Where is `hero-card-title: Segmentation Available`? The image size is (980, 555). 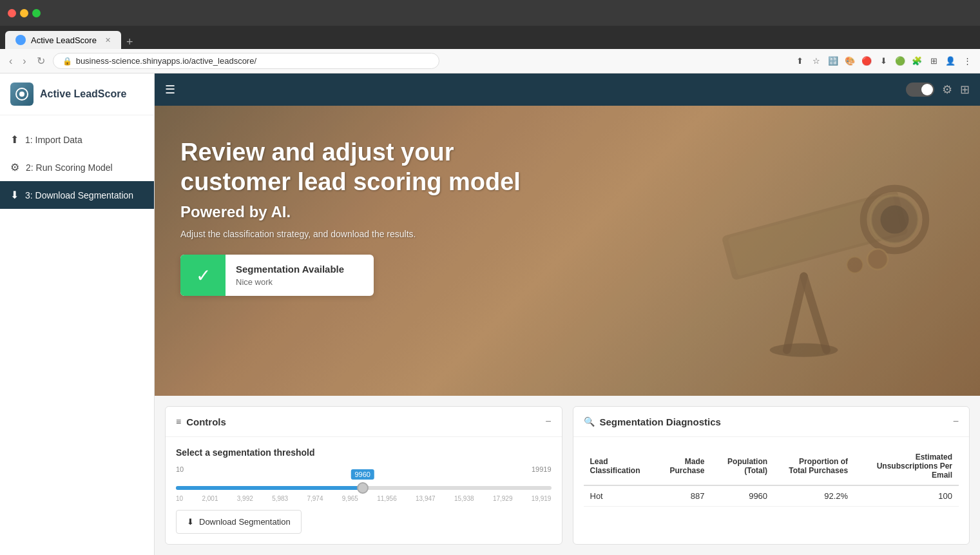
hero-card-title: Segmentation Available is located at coordinates (290, 269).